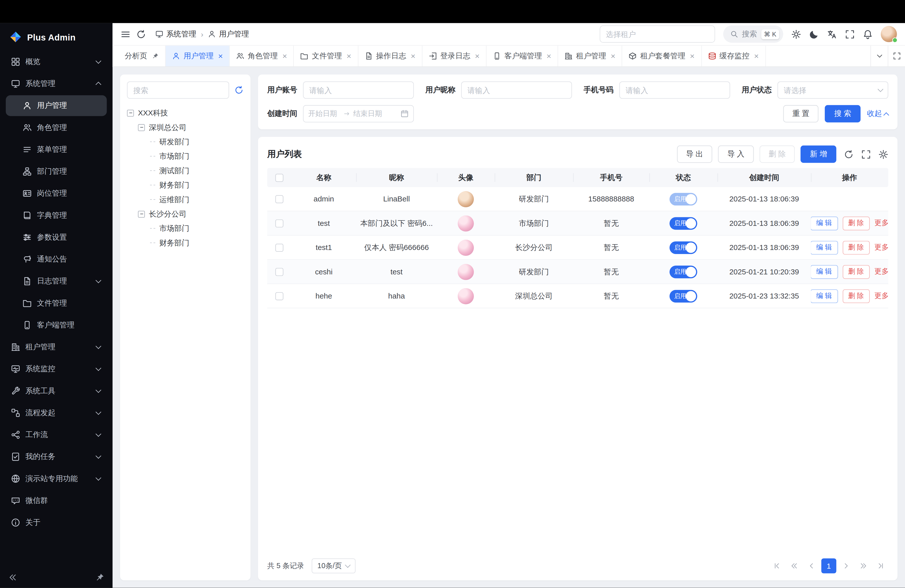 This screenshot has height=588, width=905. Describe the element at coordinates (657, 34) in the screenshot. I see `tenant-select-input` at that location.